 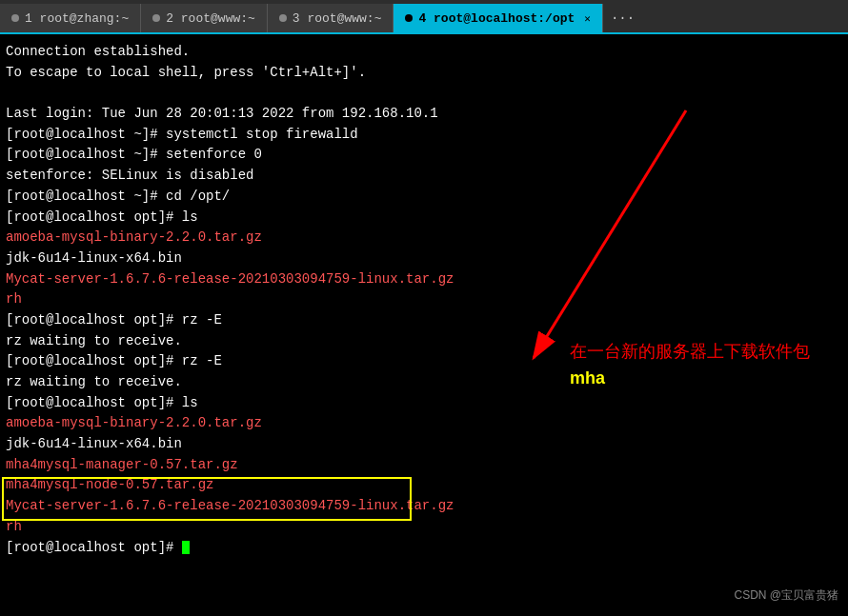 I want to click on line-20: jdk-6u14-linux-x64.bin, so click(x=424, y=445).